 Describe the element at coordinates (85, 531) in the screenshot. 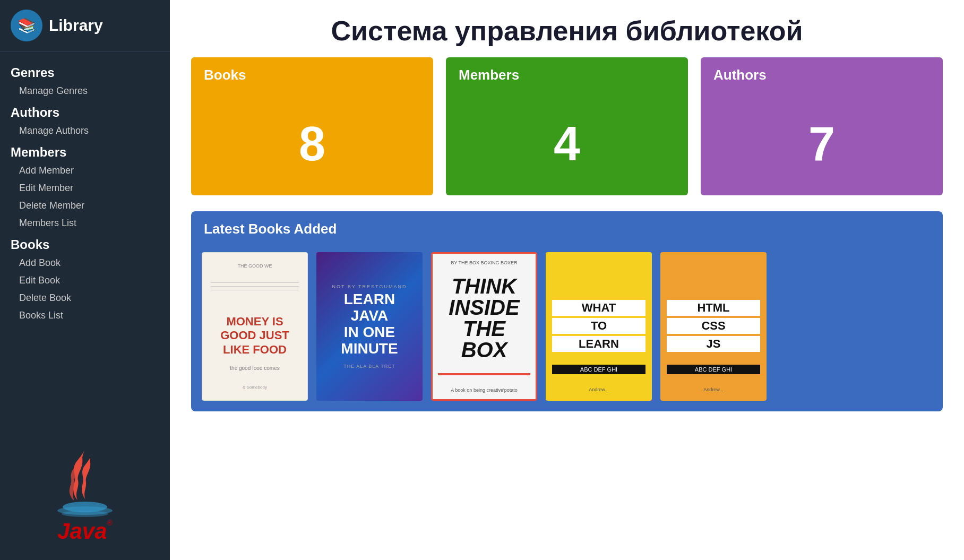

I see `java-text-container: Java ®` at that location.